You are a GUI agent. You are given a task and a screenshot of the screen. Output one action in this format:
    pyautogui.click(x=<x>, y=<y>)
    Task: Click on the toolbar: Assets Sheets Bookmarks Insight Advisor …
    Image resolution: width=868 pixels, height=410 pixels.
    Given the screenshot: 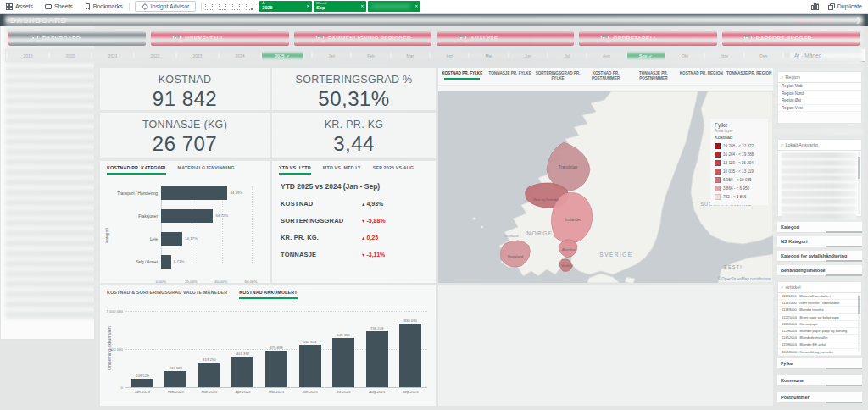 What is the action you would take?
    pyautogui.click(x=434, y=7)
    